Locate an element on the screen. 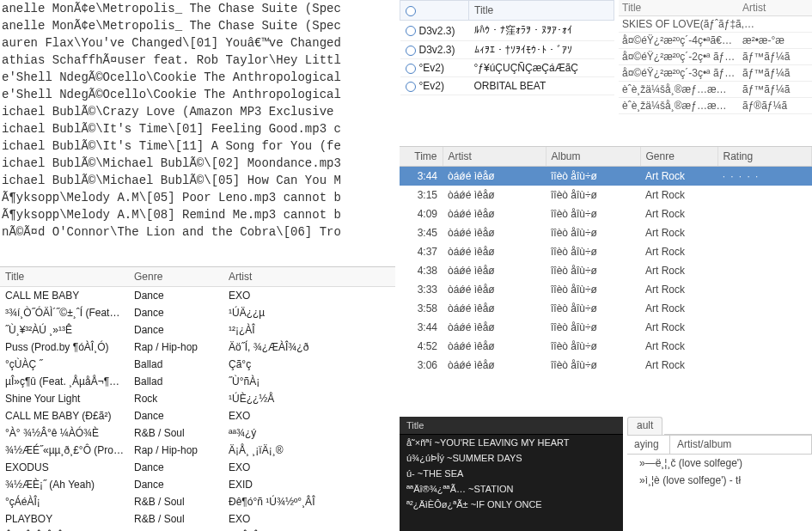 The height and width of the screenshot is (531, 812). table-row: 4:38òáǿé ìêåøîîèò åîù÷øArt Rock is located at coordinates (606, 271).